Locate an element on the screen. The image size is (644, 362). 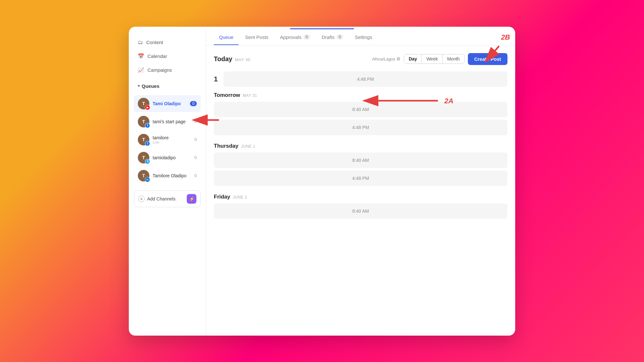
today-date-label: Today MAY 30 is located at coordinates (232, 59).